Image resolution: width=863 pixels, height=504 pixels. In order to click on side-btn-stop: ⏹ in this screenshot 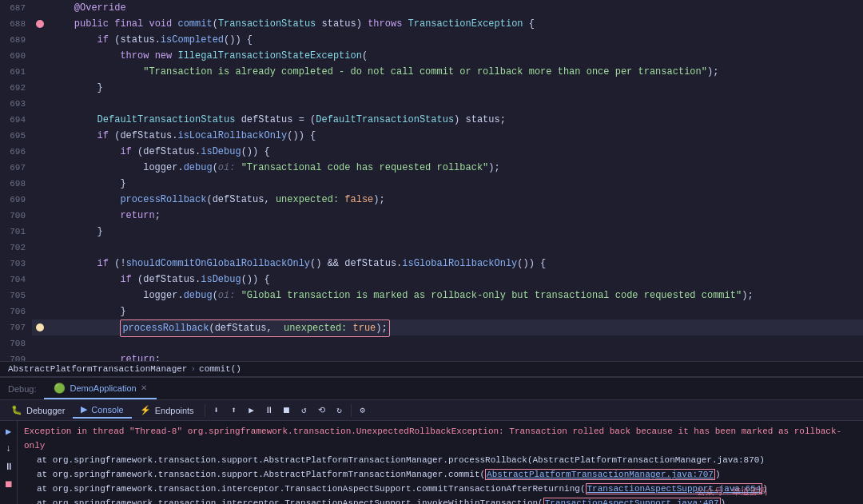, I will do `click(9, 484)`.